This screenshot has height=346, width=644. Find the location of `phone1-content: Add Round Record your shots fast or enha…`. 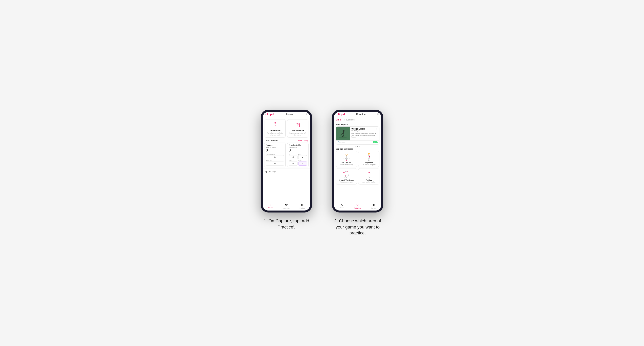

phone1-content: Add Round Record your shots fast or enha… is located at coordinates (286, 160).